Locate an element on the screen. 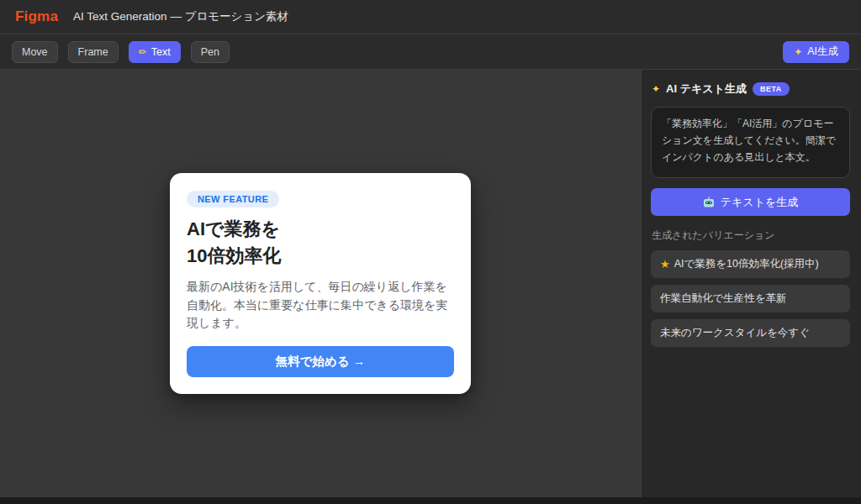 The height and width of the screenshot is (504, 861). star-icon: ★ is located at coordinates (665, 264).